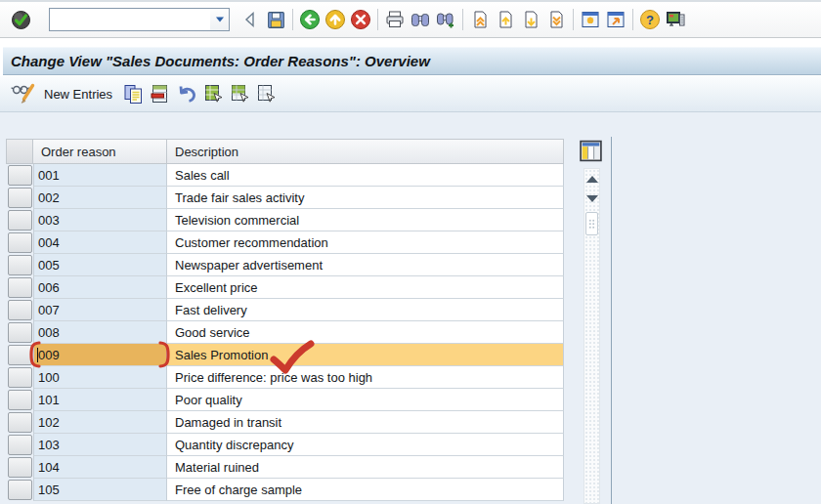 The height and width of the screenshot is (504, 821). Describe the element at coordinates (285, 332) in the screenshot. I see `table-row: 008Good service` at that location.